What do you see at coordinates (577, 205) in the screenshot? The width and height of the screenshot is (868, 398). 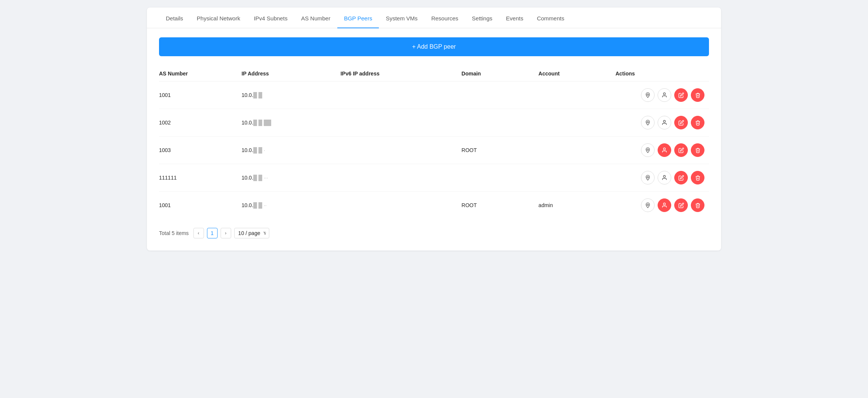 I see `cell-account: admin` at bounding box center [577, 205].